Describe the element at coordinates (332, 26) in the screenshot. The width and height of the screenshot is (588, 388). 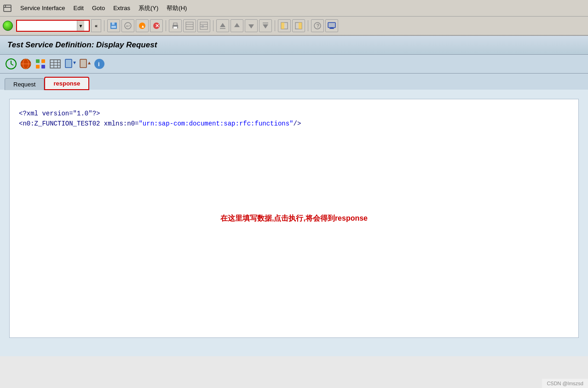
I see `monitor-btn` at that location.